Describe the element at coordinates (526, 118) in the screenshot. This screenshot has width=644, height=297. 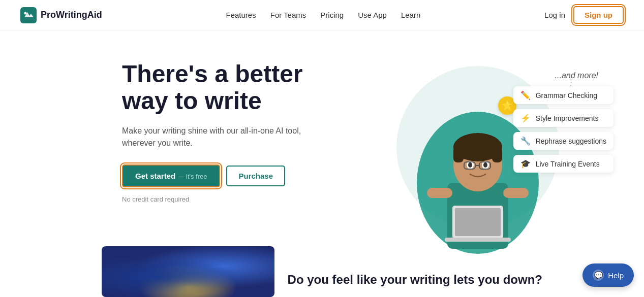
I see `style-icon: ⚡` at that location.